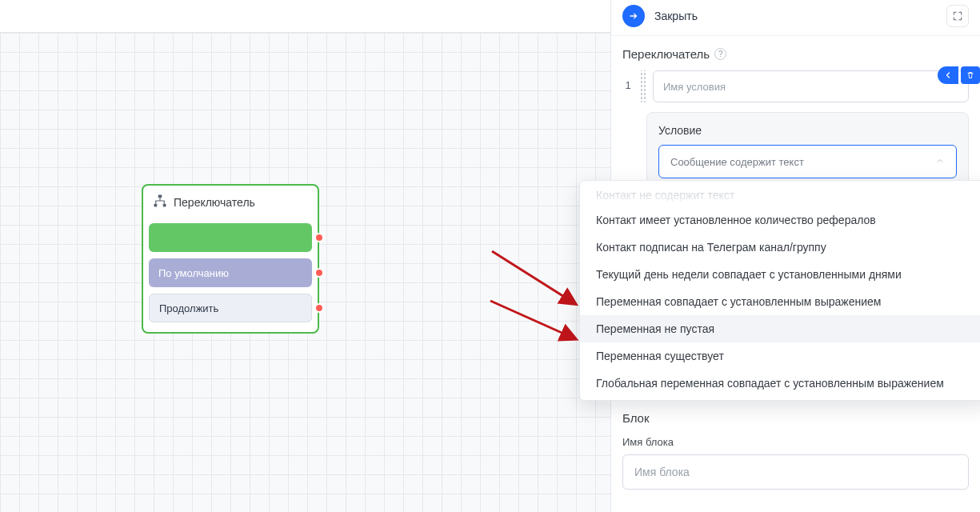 Image resolution: width=980 pixels, height=512 pixels. Describe the element at coordinates (780, 383) in the screenshot. I see `dropdown-item: Глобальная переменная совпадает с устано…` at that location.